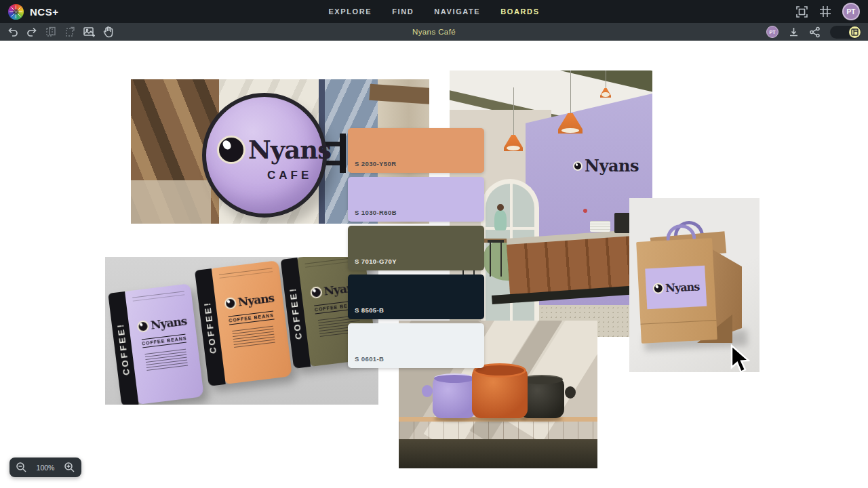 This screenshot has height=488, width=868. Describe the element at coordinates (434, 12) in the screenshot. I see `top-app-bar: NCS+ EXPLORE FIND NAVIGATE BOARDS PT` at that location.